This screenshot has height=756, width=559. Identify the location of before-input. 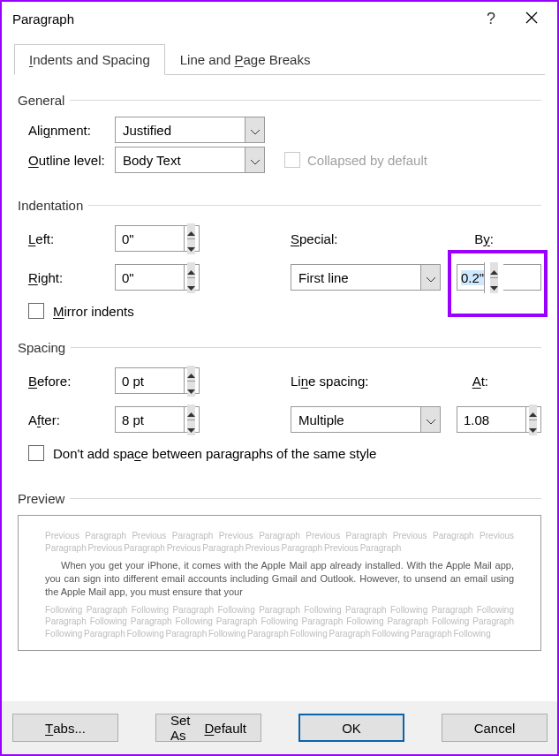
(150, 381).